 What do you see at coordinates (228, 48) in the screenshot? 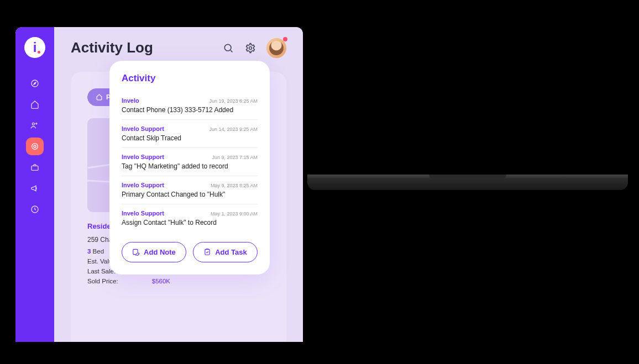
I see `search-icon` at bounding box center [228, 48].